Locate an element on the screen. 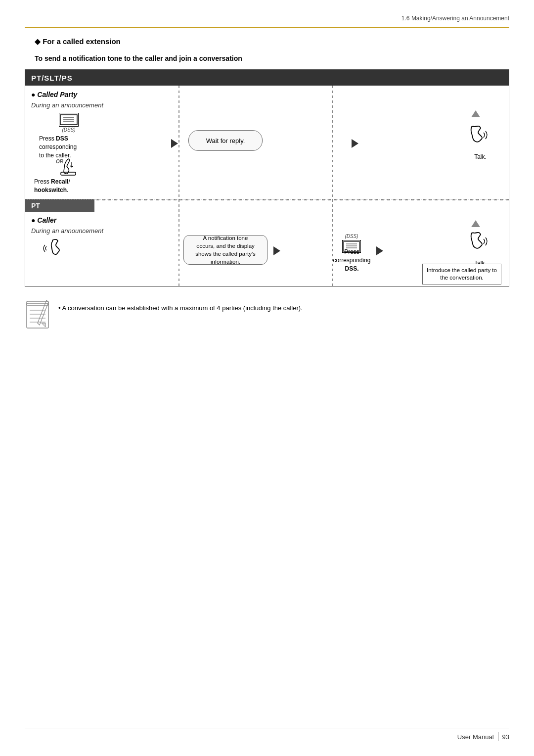  handset-recall-area: Press Recall/hookswitch. is located at coordinates (69, 176).